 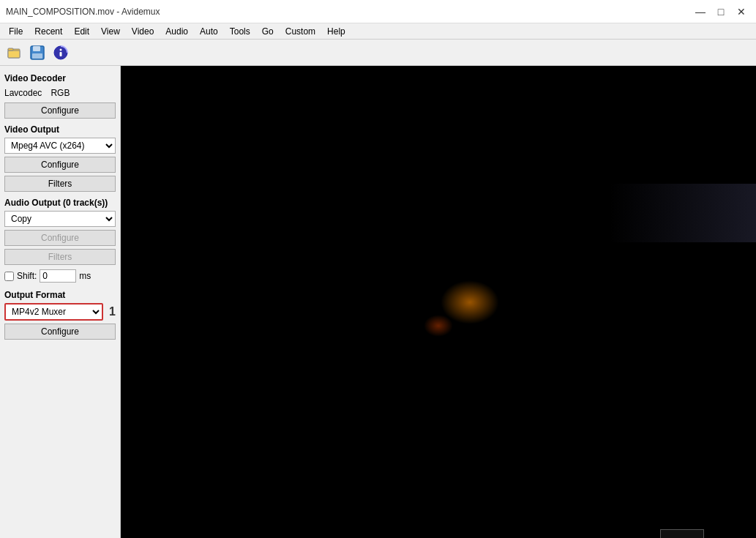 I want to click on codec-row: Lavcodec RGB, so click(x=60, y=93).